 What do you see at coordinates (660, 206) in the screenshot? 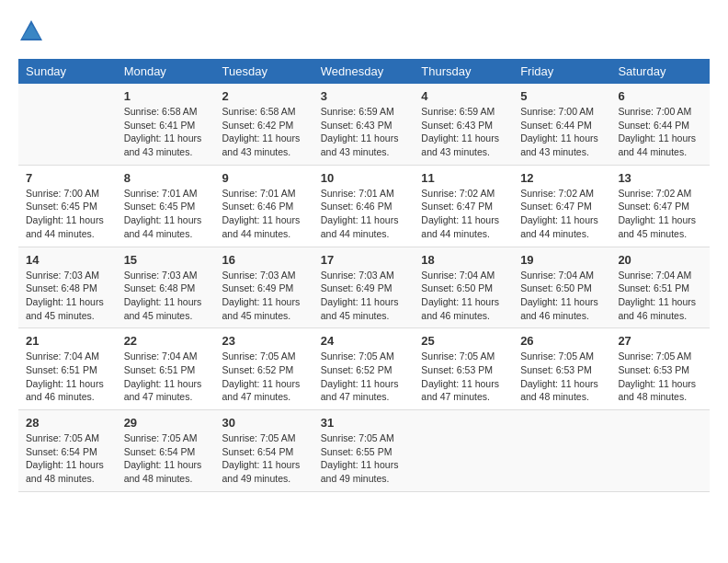
I see `calendar-cell: 13Sunrise: 7:02 AMSunset: 6:47 PMDayligh…` at bounding box center [660, 206].